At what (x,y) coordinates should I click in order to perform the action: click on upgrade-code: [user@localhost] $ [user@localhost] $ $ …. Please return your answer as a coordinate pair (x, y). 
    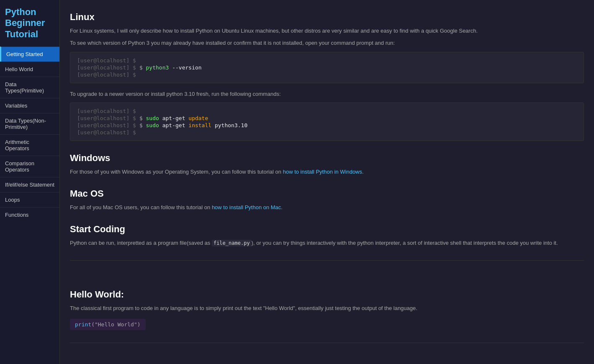
    Looking at the image, I should click on (327, 122).